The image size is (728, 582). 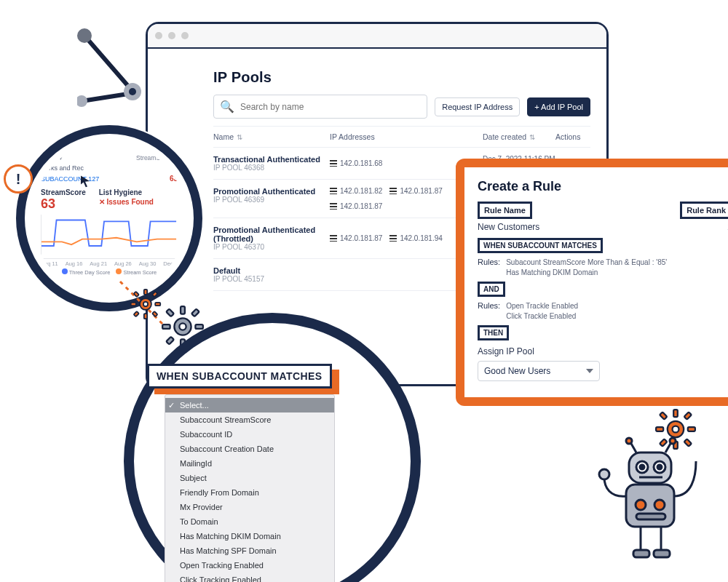 I want to click on analytics-lens: Name ▾ StreamScore ▾ Parks and Rec SUBAC…, so click(x=109, y=218).